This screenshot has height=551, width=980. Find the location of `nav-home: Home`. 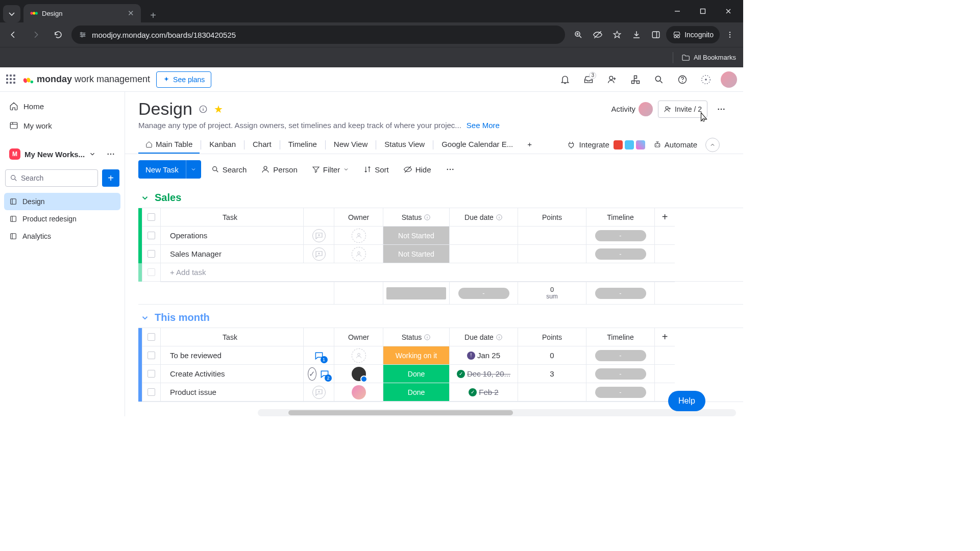

nav-home: Home is located at coordinates (62, 106).